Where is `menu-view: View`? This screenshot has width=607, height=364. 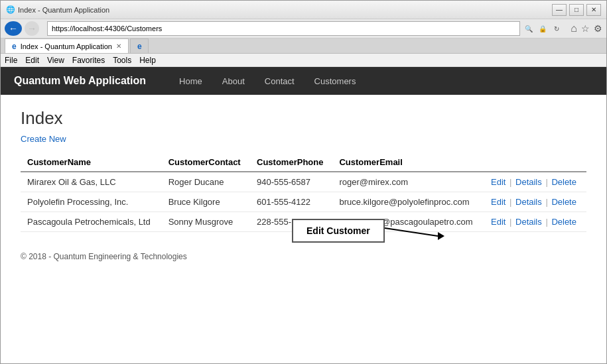 menu-view: View is located at coordinates (56, 60).